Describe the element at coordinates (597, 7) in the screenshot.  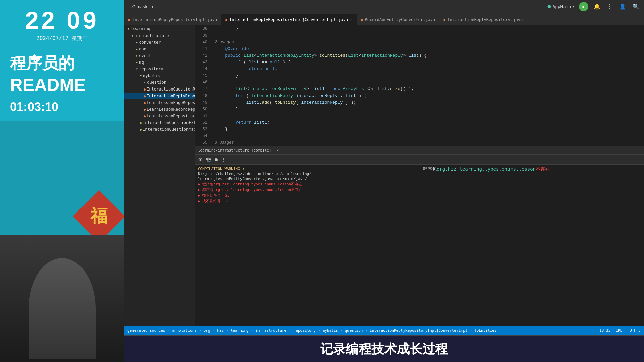
I see `notification-icon: 🔔` at that location.